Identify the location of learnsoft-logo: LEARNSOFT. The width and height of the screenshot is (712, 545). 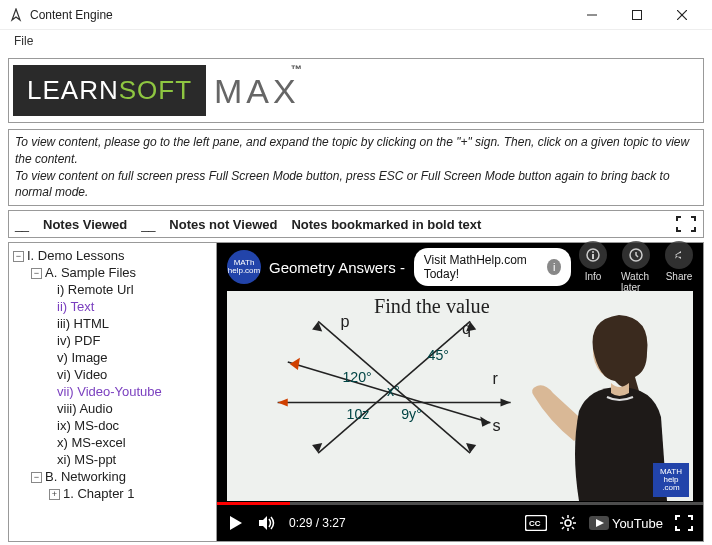
(110, 90).